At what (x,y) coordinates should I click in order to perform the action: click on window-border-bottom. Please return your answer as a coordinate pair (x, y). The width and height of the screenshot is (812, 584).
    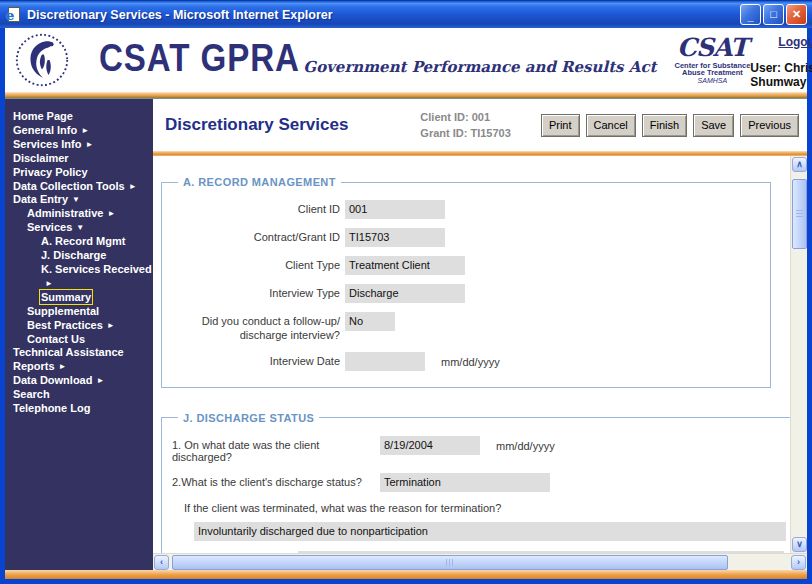
    Looking at the image, I should click on (406, 582).